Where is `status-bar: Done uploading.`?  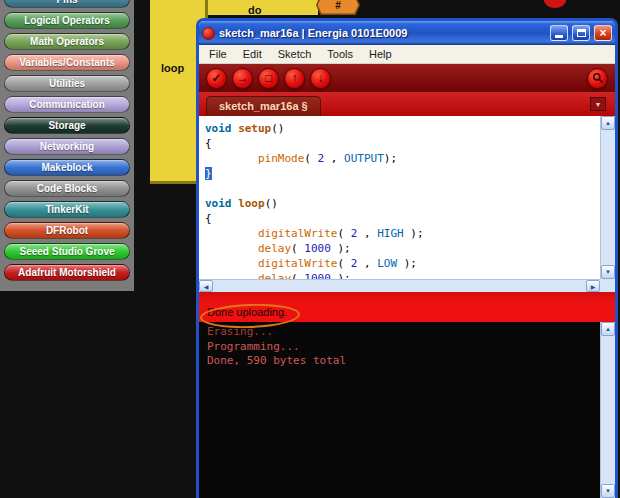
status-bar: Done uploading. is located at coordinates (407, 307).